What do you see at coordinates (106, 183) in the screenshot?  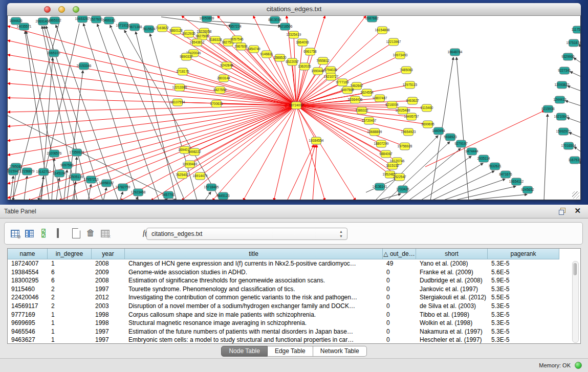 I see `graph-node: 16958107` at bounding box center [106, 183].